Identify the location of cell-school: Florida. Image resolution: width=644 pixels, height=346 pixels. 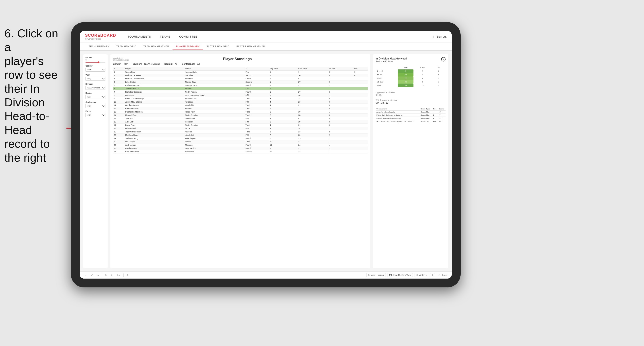
(214, 142).